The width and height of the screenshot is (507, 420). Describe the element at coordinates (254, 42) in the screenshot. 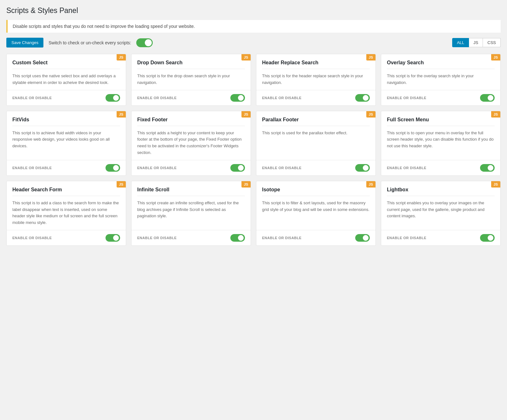

I see `toolbar: Save Changes Switch to check or un-check…` at that location.